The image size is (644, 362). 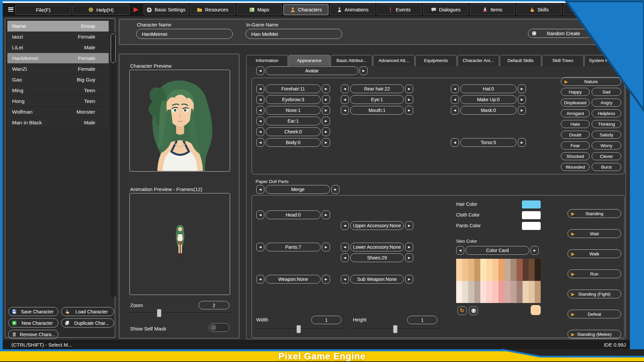 I want to click on spinner-lower-accessory-value: Lower Accessory:None, so click(x=377, y=247).